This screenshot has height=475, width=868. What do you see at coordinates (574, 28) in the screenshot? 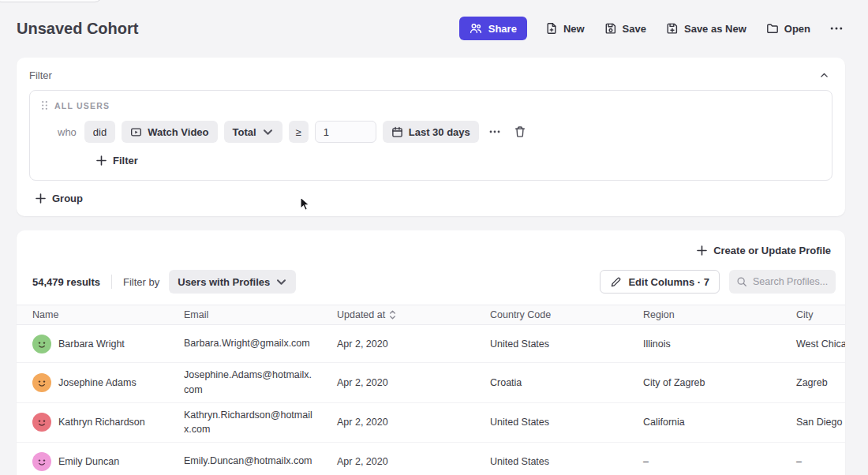
I see `new-button-label: New` at bounding box center [574, 28].